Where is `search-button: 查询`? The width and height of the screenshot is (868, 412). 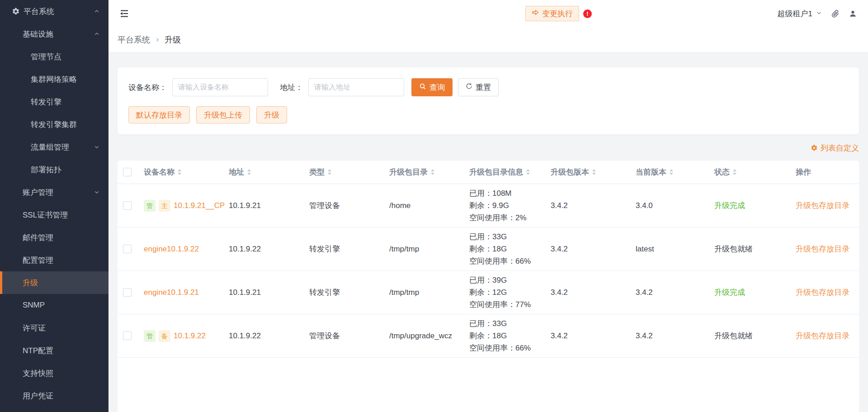
search-button: 查询 is located at coordinates (432, 87).